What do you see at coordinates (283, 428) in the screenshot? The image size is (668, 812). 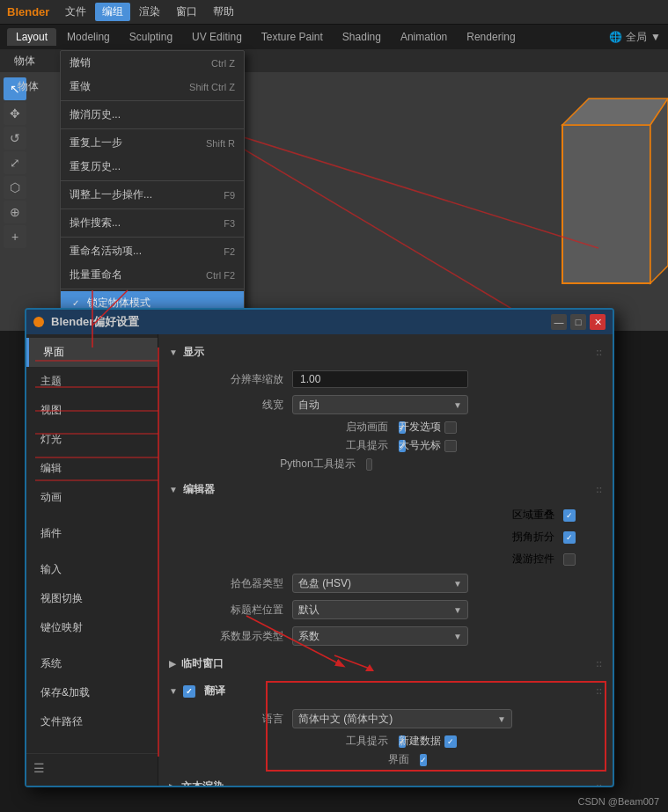 I see `splash-col: 启动画面 ✓` at bounding box center [283, 428].